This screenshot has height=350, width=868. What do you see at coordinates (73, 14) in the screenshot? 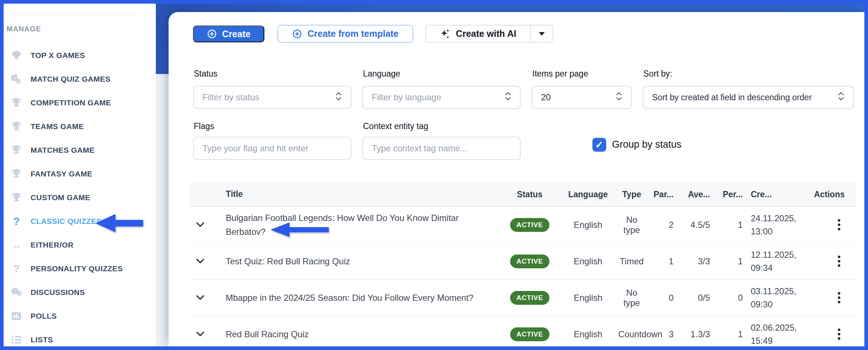
I see `sidebar-divider` at bounding box center [73, 14].